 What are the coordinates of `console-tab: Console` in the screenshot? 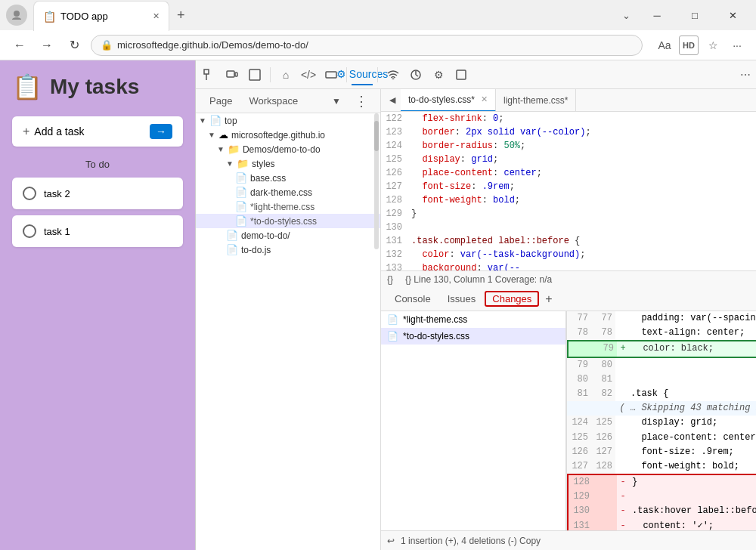 It's located at (413, 299).